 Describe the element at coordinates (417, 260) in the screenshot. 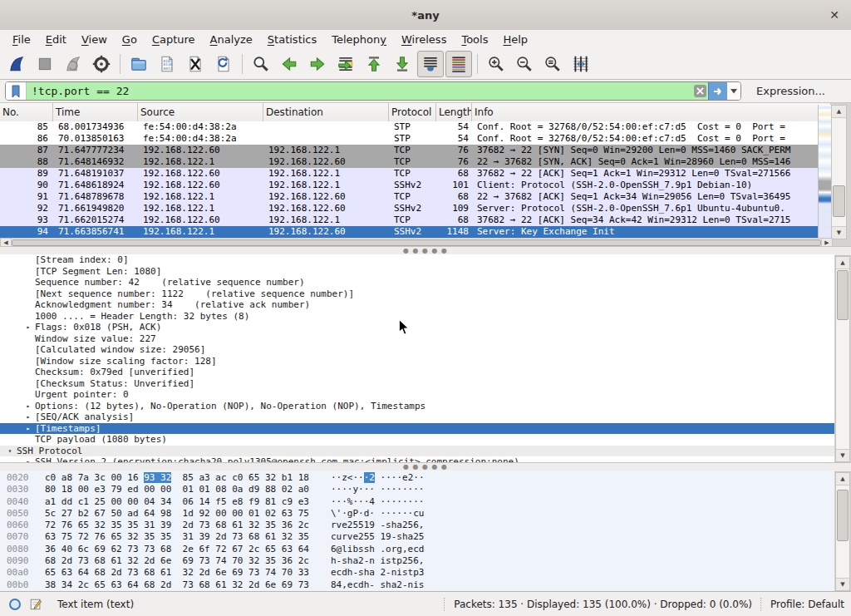

I see `detail-line: [Stream index: 0]` at that location.